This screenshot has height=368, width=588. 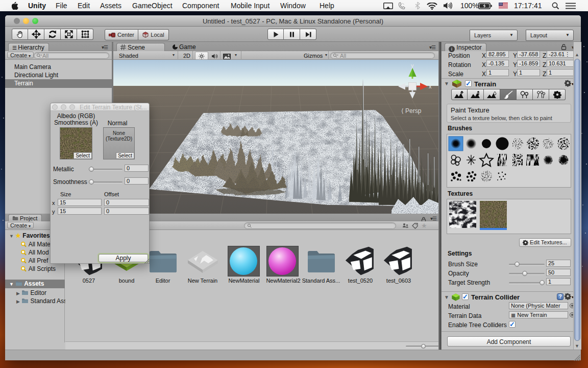 What do you see at coordinates (430, 86) in the screenshot?
I see `svg-text: x` at bounding box center [430, 86].